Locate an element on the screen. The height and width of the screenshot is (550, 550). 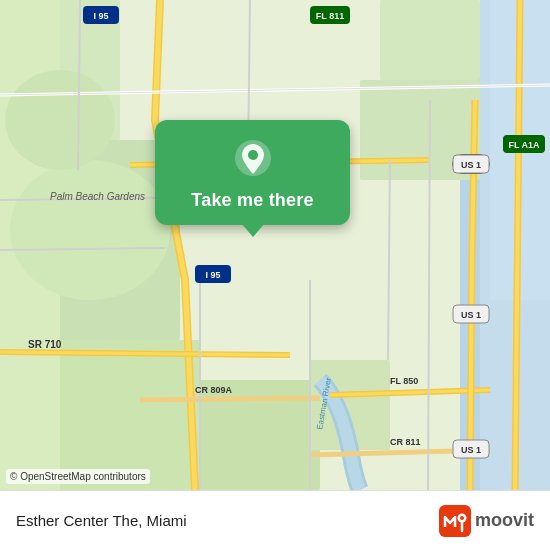
moovit-brand-text: moovit is located at coordinates (504, 520).